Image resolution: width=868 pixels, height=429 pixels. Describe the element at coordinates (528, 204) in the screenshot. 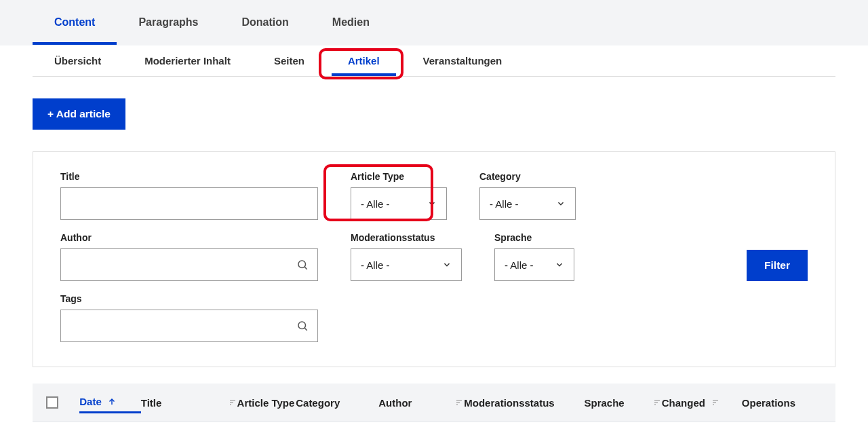

I see `select-category: - Alle -` at that location.